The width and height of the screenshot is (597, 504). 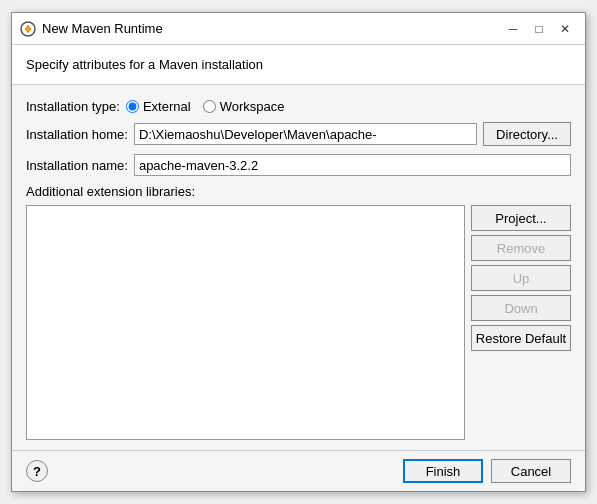 What do you see at coordinates (565, 29) in the screenshot?
I see `close-button: ✕` at bounding box center [565, 29].